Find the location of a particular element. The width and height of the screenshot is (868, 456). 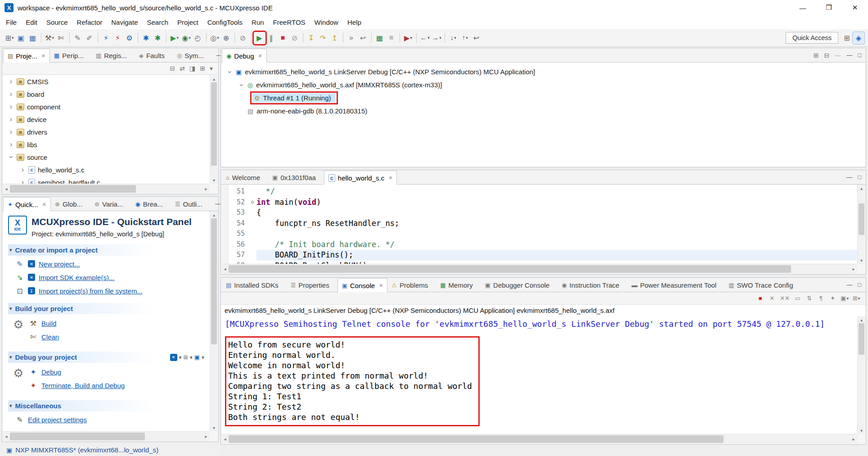

tab-instruction-trace: ◉ Instruction Trace is located at coordinates (592, 285).